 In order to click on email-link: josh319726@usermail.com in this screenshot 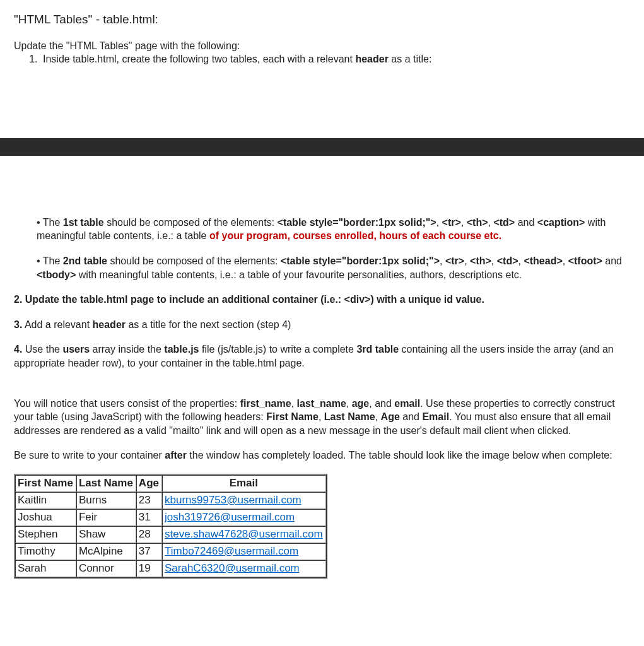, I will do `click(230, 517)`.